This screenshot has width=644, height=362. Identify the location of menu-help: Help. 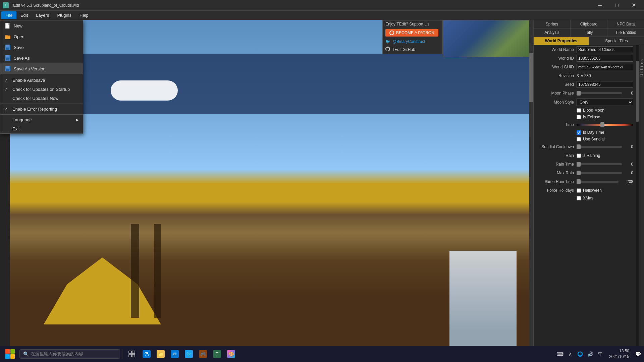
(84, 15).